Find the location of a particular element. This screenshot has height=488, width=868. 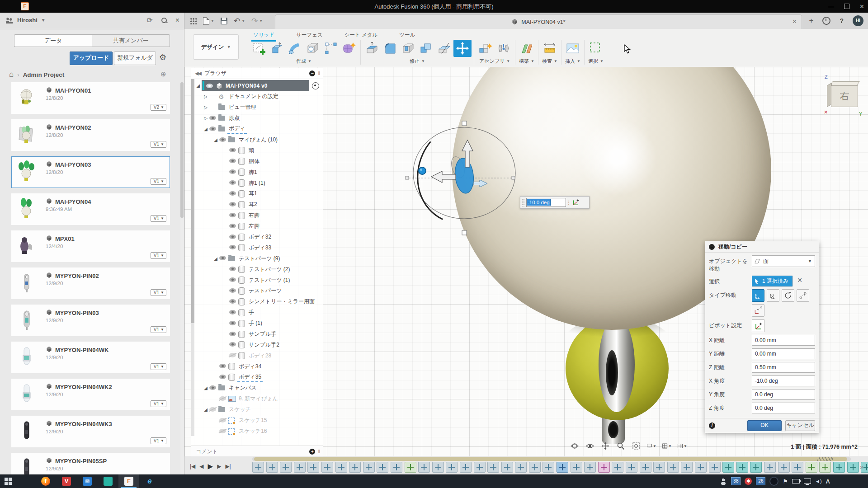

collapse-icon: ◀◀ is located at coordinates (198, 73).